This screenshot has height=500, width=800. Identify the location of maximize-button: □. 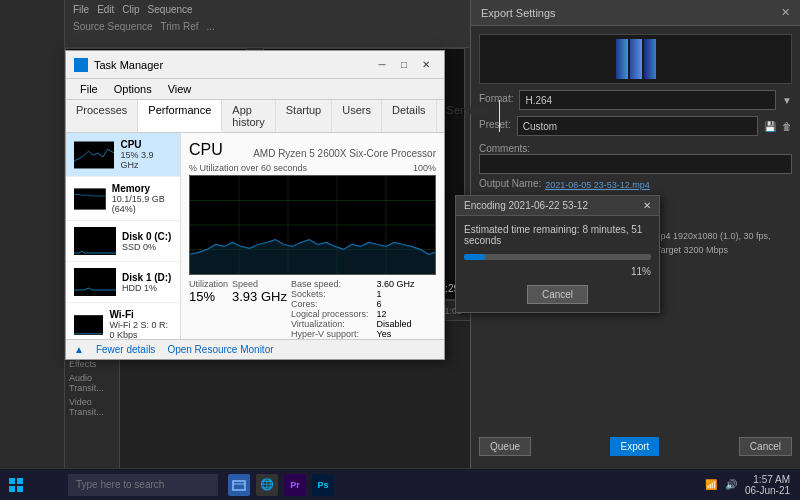
(404, 65).